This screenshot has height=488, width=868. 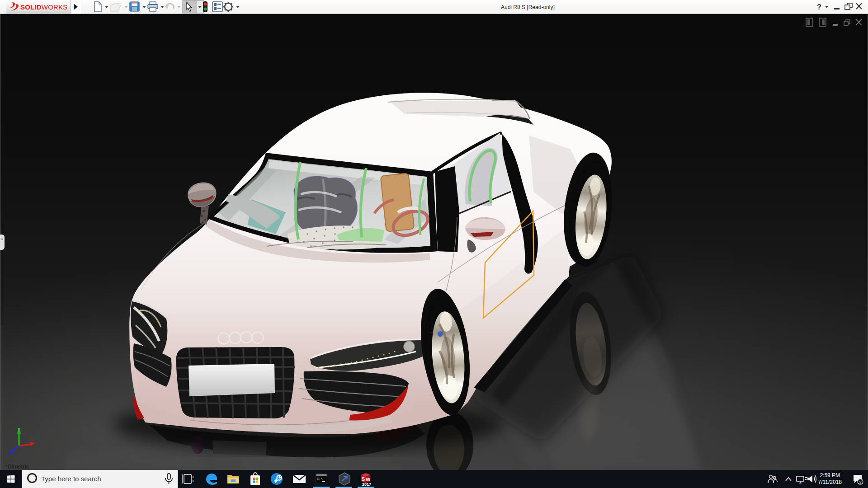 I want to click on svg-text: W, so click(x=368, y=479).